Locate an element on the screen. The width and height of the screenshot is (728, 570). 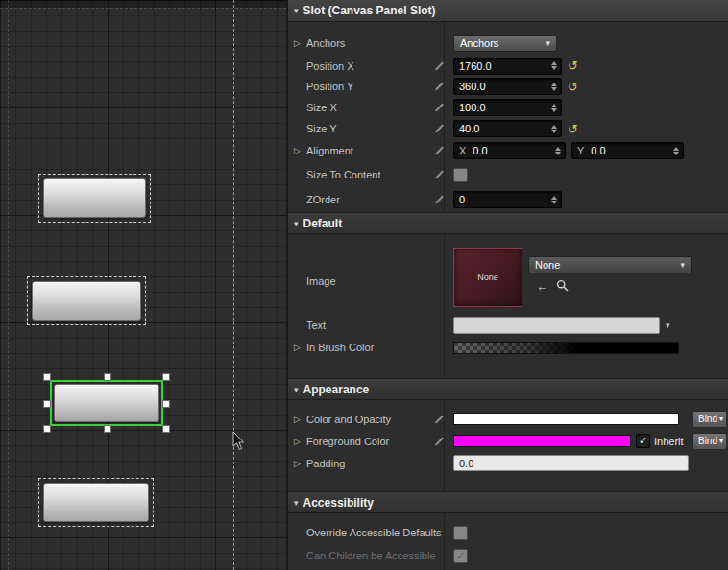
size-y-field: 40.0 is located at coordinates (507, 129).